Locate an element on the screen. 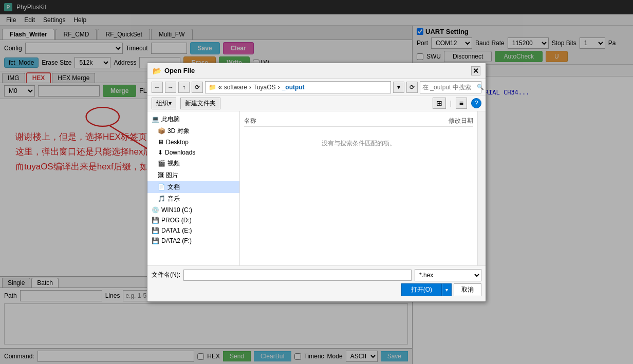 The image size is (633, 364). filename-input is located at coordinates (297, 275).